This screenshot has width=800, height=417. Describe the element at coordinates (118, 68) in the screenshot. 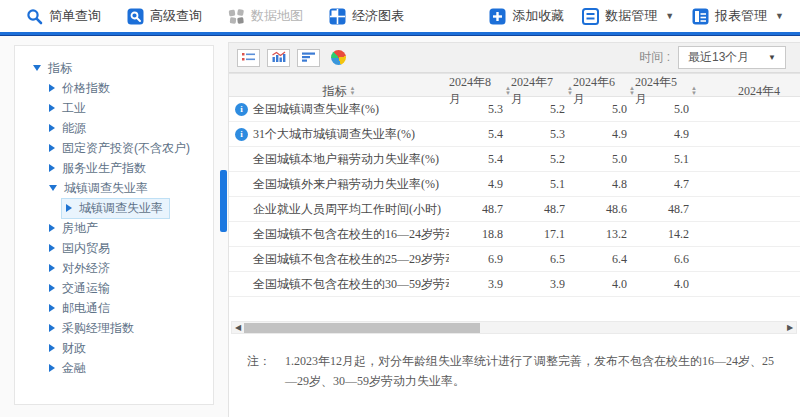

I see `tree-item-0: 指标` at that location.